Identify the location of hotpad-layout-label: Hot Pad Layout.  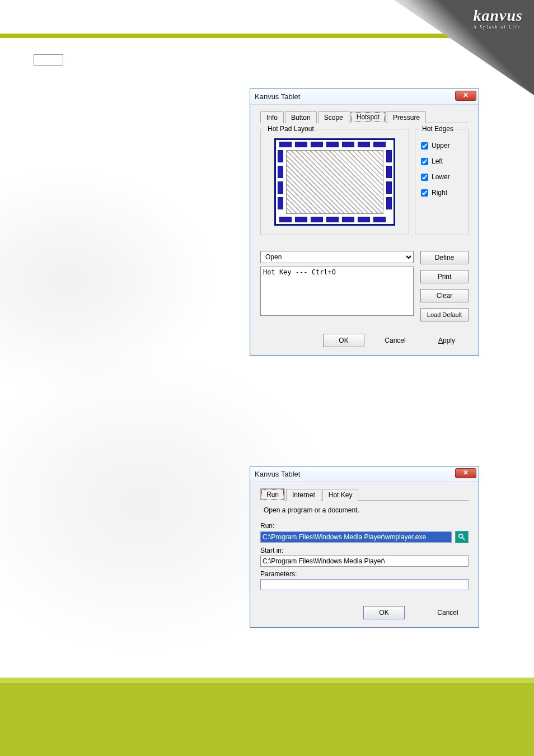
(291, 129).